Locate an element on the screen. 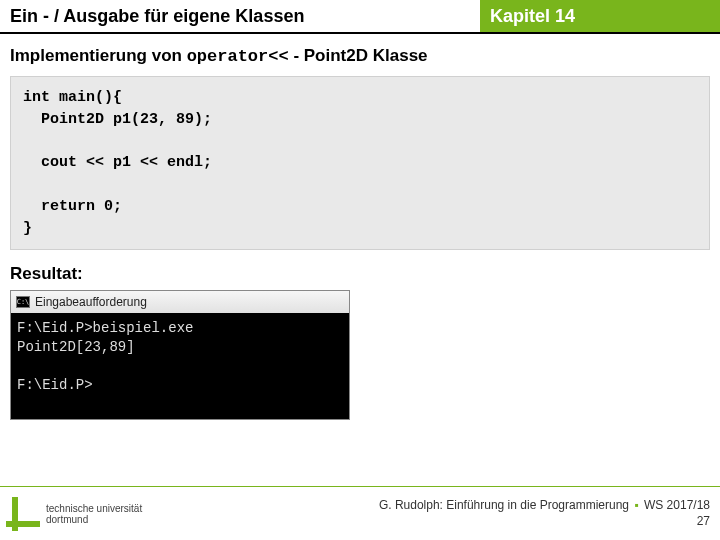  tu-logo-mark is located at coordinates (23, 514).